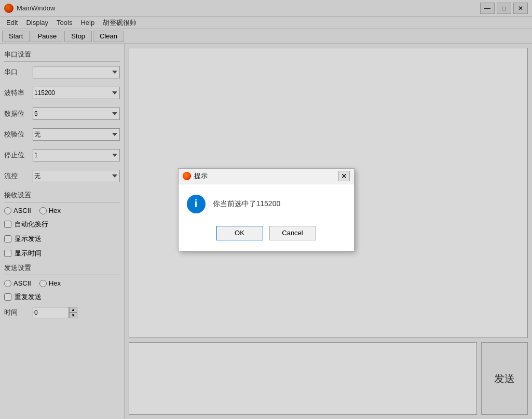 Image resolution: width=532 pixels, height=419 pixels. Describe the element at coordinates (266, 210) in the screenshot. I see `dialog: 提示 ✕ i 你当前选中了115200 OK Cancel` at that location.